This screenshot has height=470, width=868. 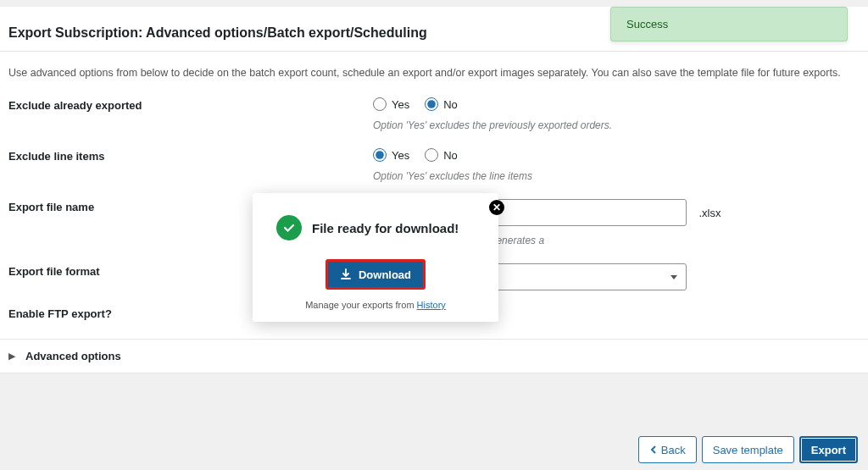 What do you see at coordinates (729, 24) in the screenshot?
I see `success-toast: Success` at bounding box center [729, 24].